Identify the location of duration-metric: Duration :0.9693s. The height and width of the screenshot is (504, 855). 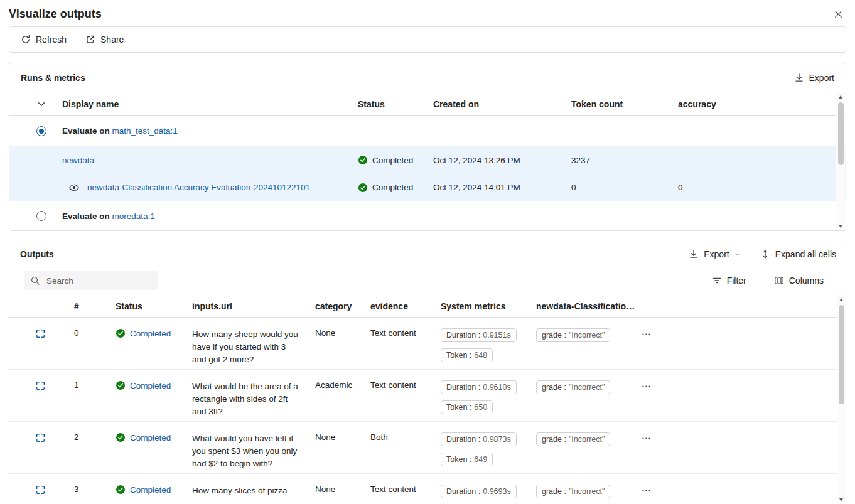
(478, 491).